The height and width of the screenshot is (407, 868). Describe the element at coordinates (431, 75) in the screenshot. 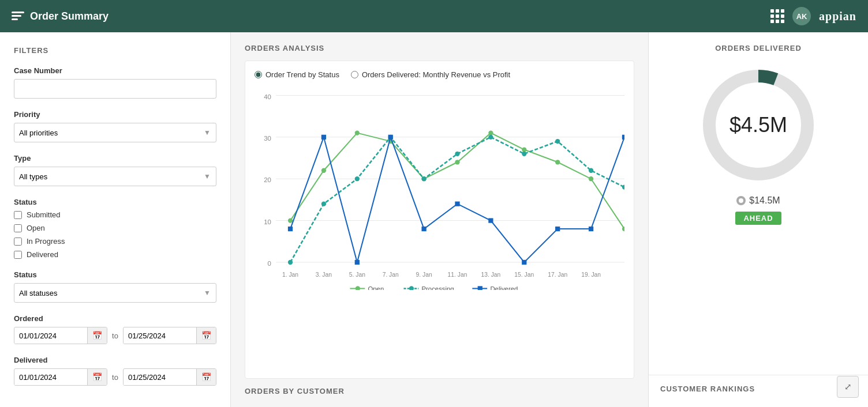

I see `radio-revenue: Orders Delivered: Monthly Revenue vs Pro…` at that location.